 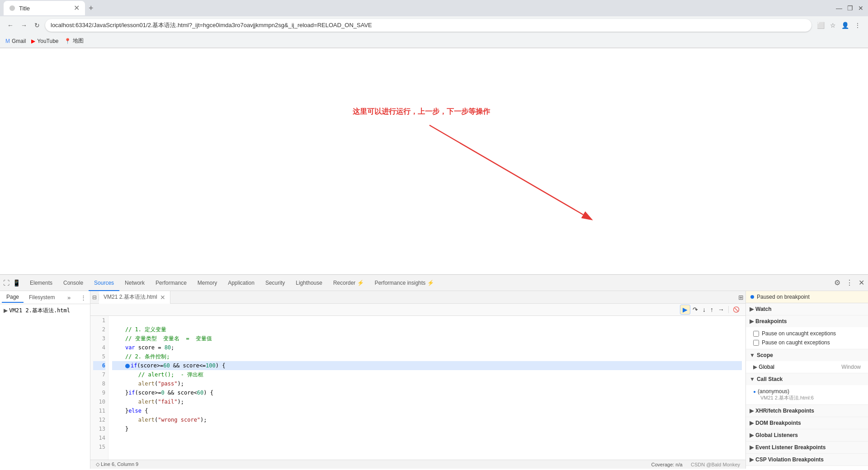 What do you see at coordinates (862, 283) in the screenshot?
I see `devtools-close-btn: ✕` at bounding box center [862, 283].